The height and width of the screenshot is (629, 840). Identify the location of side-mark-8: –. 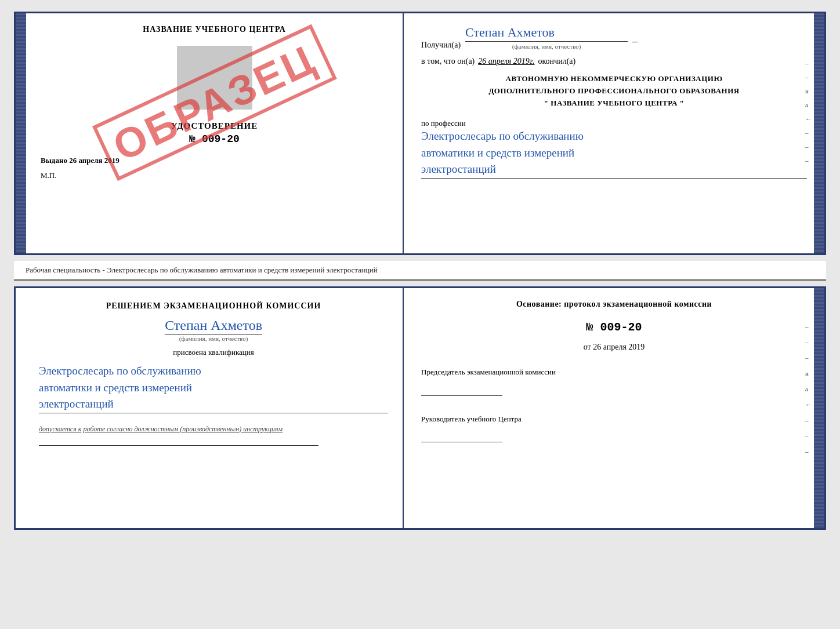
(809, 161).